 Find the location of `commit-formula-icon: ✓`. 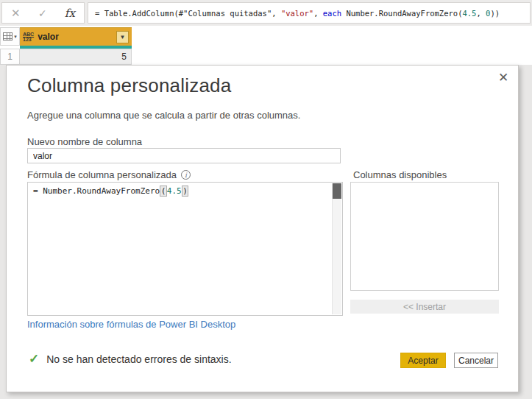

commit-formula-icon: ✓ is located at coordinates (43, 13).